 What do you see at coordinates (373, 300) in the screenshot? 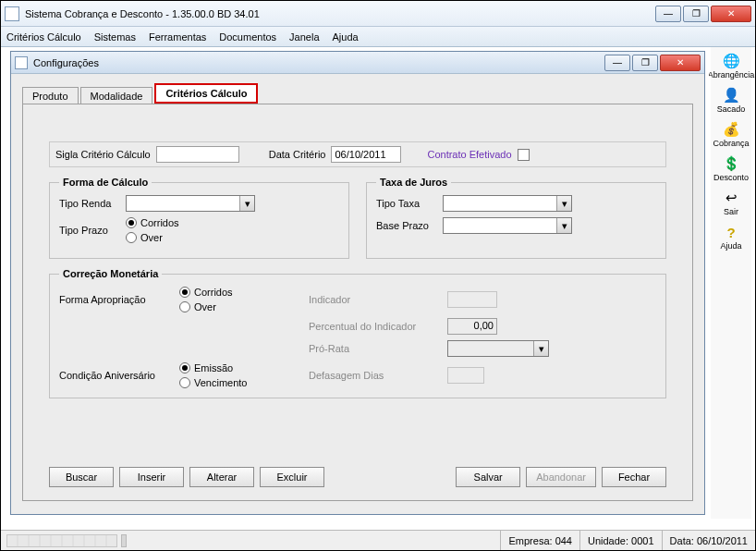
I see `indicador-label: Indicador` at bounding box center [373, 300].